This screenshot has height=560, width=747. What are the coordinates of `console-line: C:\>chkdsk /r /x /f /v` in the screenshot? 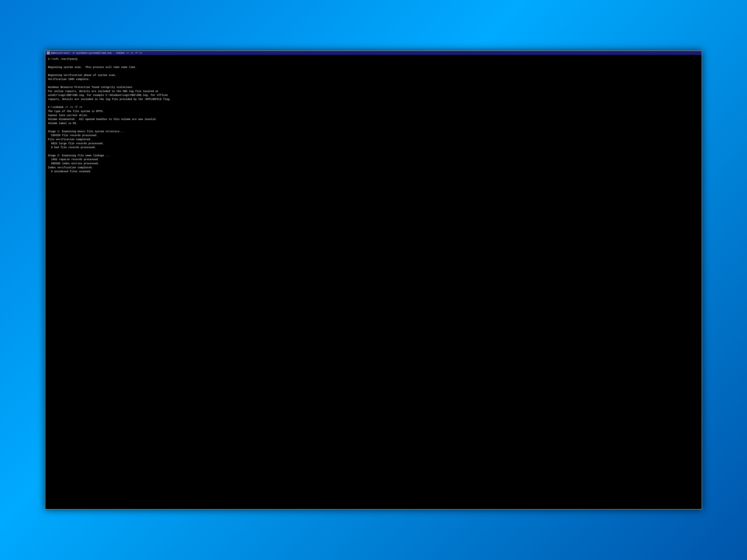 It's located at (374, 107).